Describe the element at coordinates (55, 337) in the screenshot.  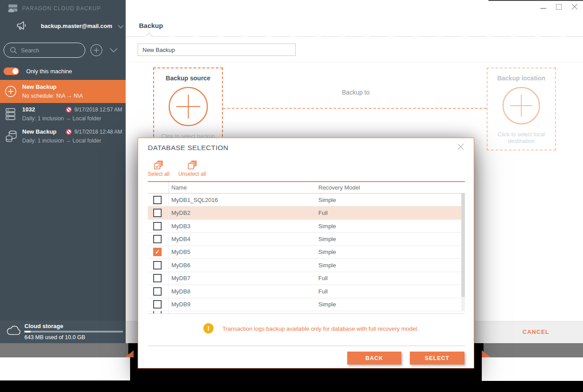
I see `storage-usage-text: 643 MB used of 10.0 GB` at that location.